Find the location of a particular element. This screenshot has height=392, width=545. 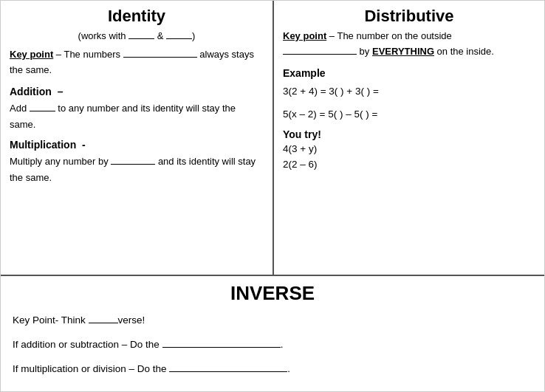

addition-title: Addition – is located at coordinates (137, 92).